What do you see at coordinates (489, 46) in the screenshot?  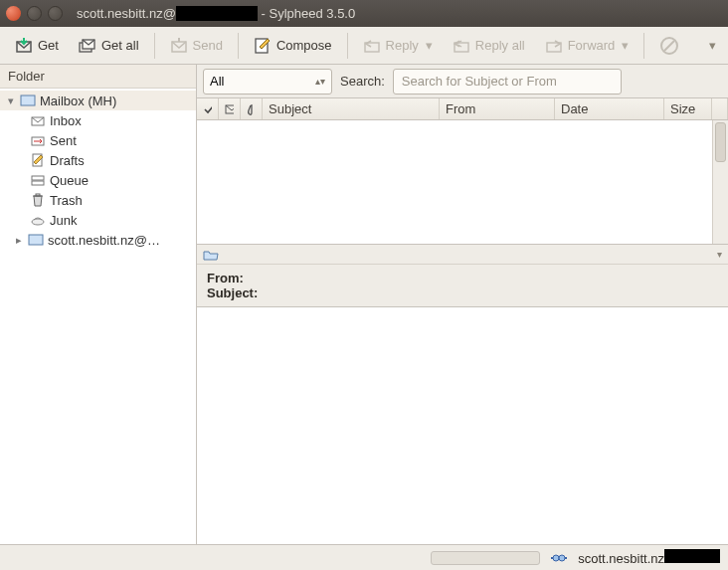 I see `reply-all-button: Reply all` at bounding box center [489, 46].